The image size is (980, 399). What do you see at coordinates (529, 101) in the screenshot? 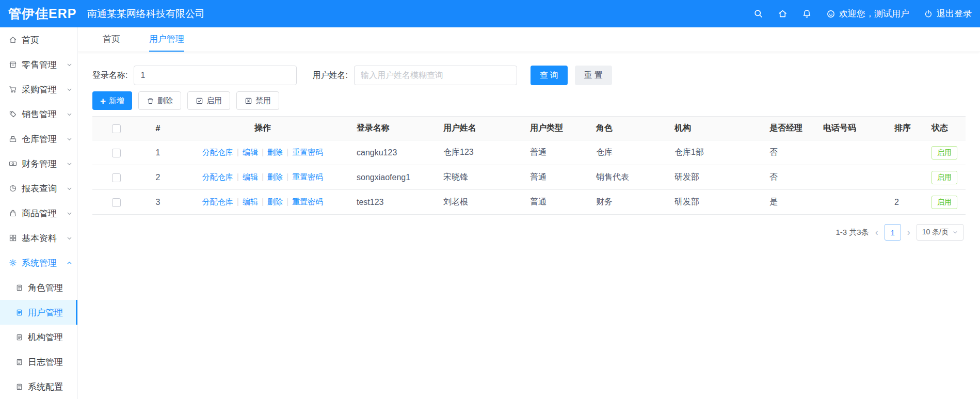
I see `toolbar: + 新增 删除 启用 禁用` at bounding box center [529, 101].